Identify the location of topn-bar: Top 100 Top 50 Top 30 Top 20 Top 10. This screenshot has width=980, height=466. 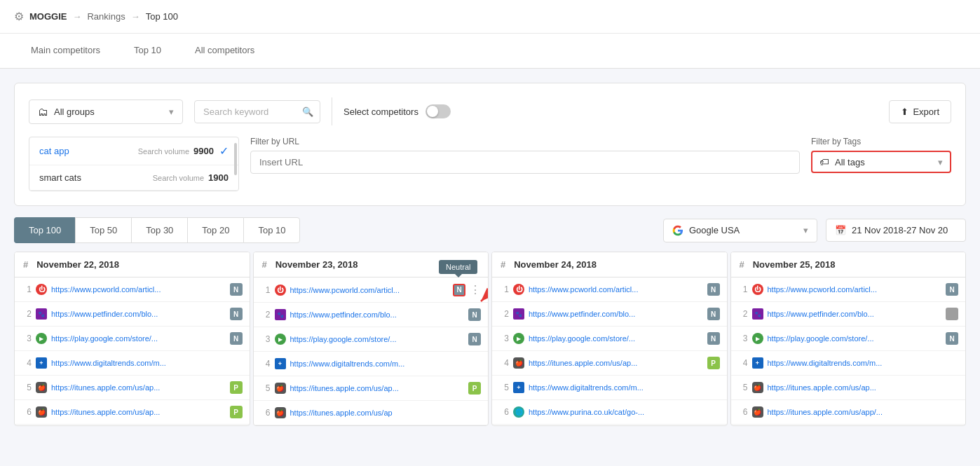
(490, 230).